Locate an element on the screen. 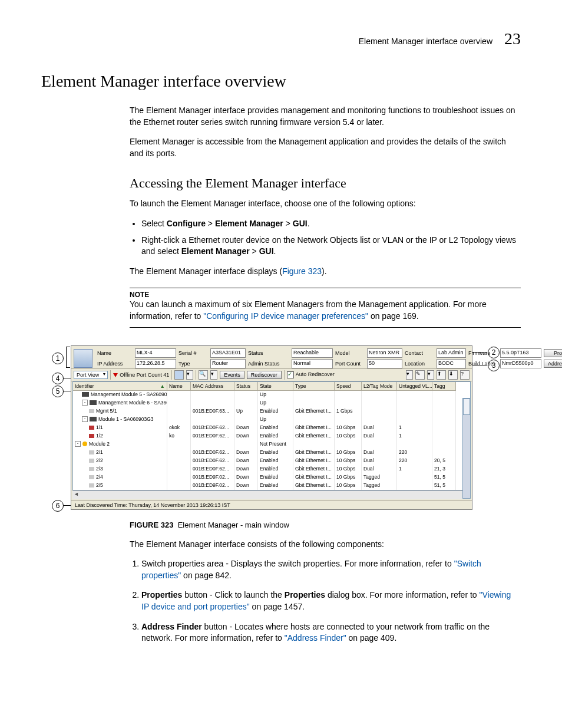 The width and height of the screenshot is (562, 728). list-item: Right-click a Ethernet router device on … is located at coordinates (331, 246).